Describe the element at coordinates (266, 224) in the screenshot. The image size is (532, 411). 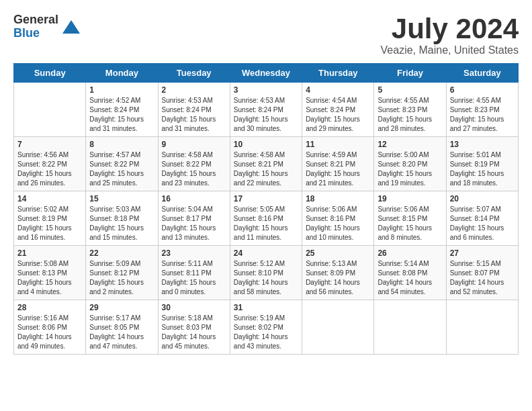
I see `day-info: Sunrise: 5:05 AMSunset: 8:16 PMDaylight:…` at that location.